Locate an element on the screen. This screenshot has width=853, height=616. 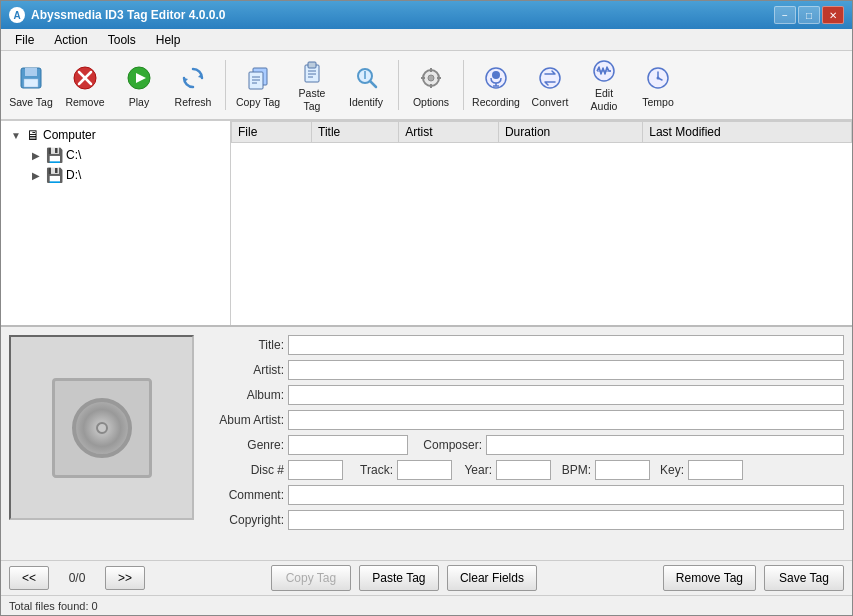
recording-icon is located at coordinates (496, 78).